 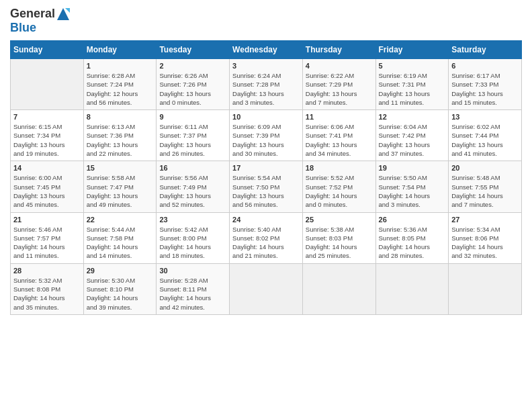 What do you see at coordinates (266, 243) in the screenshot?
I see `day-info: Sunrise: 5:40 AMSunset: 8:02 PMDaylight:…` at bounding box center [266, 243].